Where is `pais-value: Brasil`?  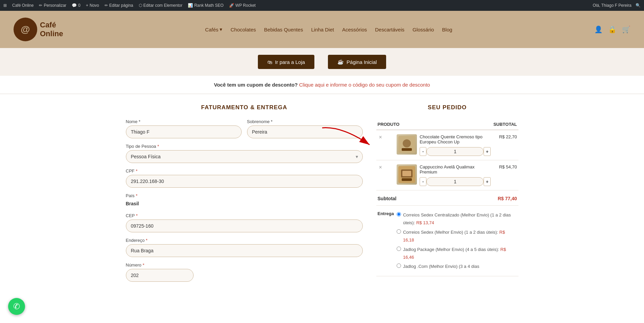
pais-value: Brasil is located at coordinates (244, 204).